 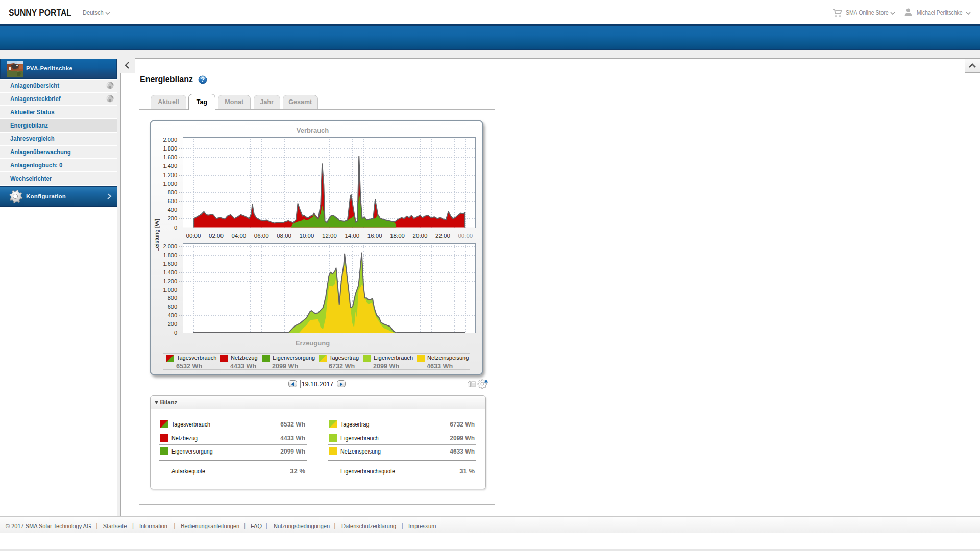 I want to click on svg-text: 12:00, so click(x=330, y=236).